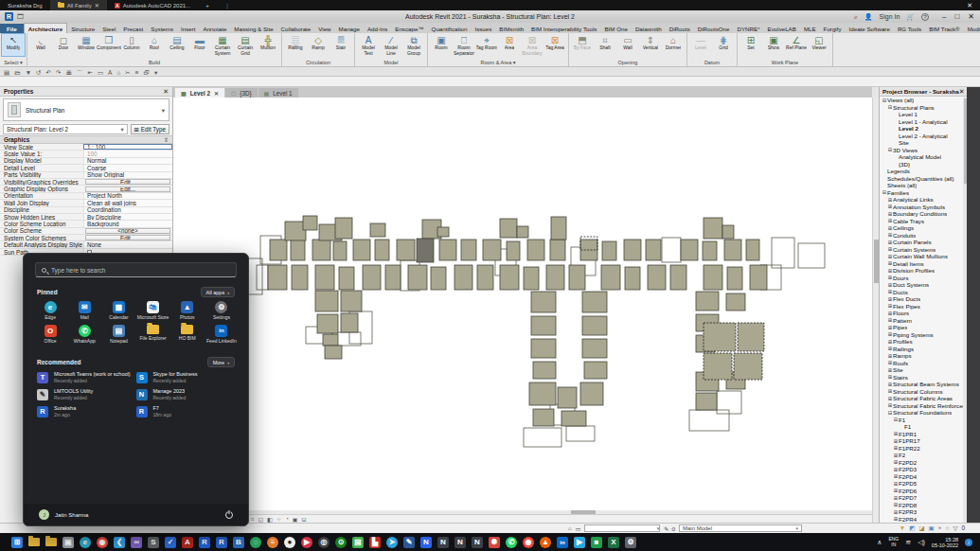 Image resolution: width=980 pixels, height=551 pixels. What do you see at coordinates (153, 542) in the screenshot?
I see `stencil-app-icon: S` at bounding box center [153, 542].